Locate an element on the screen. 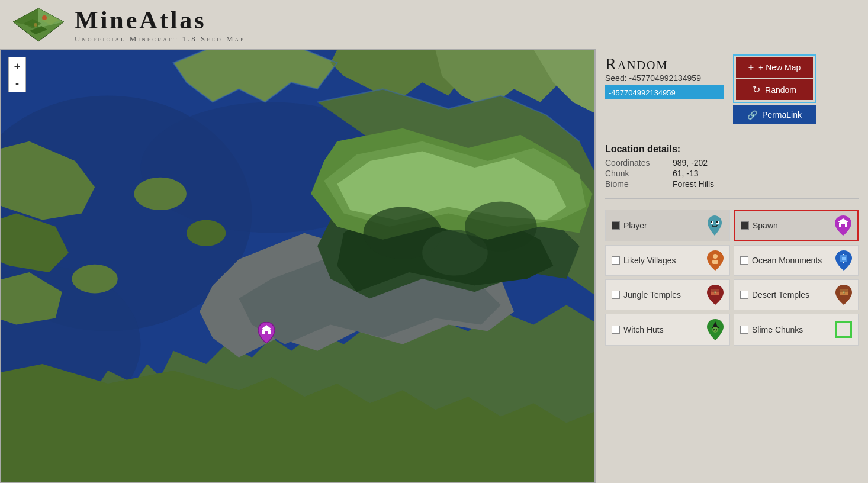 This screenshot has height=483, width=868. location-details: Location details: Coordinates 989, -202 … is located at coordinates (732, 167).